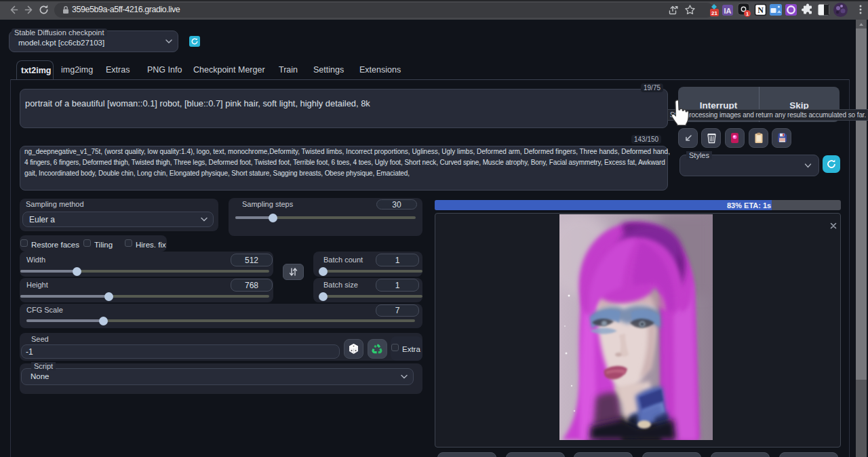  What do you see at coordinates (728, 11) in the screenshot?
I see `svg-text: IA` at bounding box center [728, 11].